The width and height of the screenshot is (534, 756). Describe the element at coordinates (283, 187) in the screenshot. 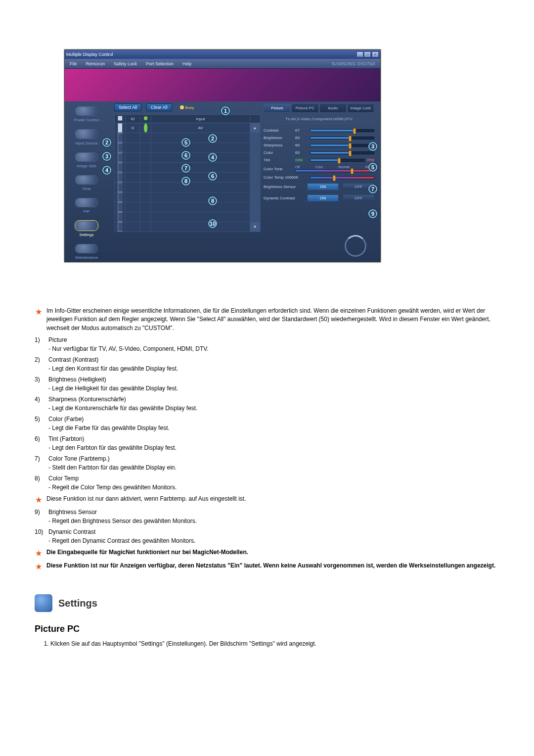

I see `brightness-sensor-label: Brightness Sensor` at that location.